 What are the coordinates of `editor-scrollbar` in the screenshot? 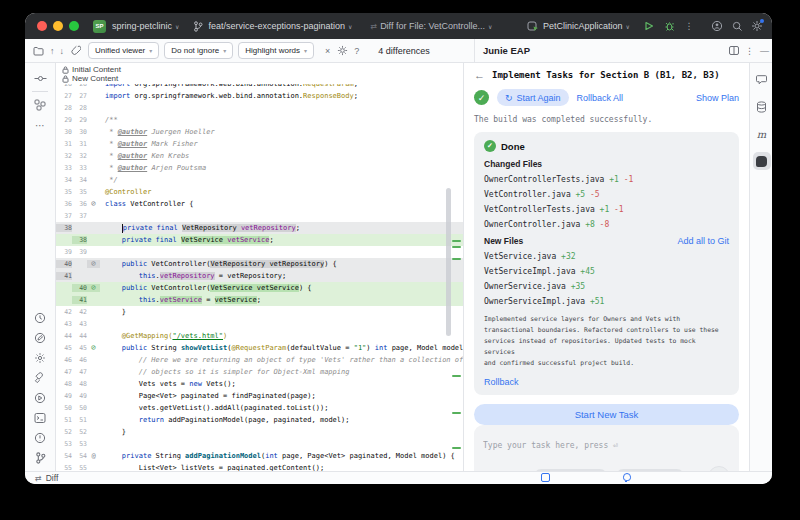 It's located at (448, 262).